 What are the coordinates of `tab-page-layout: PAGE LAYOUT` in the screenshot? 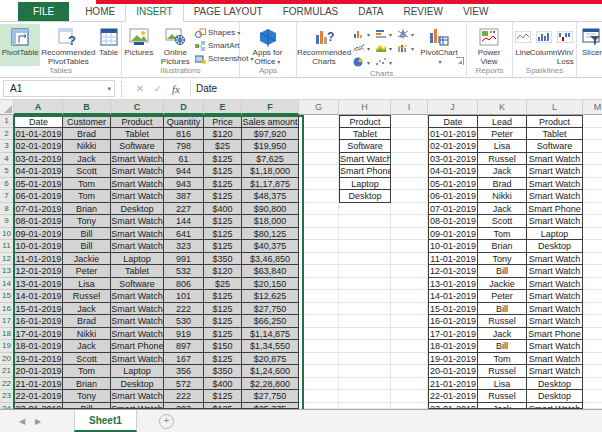 It's located at (228, 12).